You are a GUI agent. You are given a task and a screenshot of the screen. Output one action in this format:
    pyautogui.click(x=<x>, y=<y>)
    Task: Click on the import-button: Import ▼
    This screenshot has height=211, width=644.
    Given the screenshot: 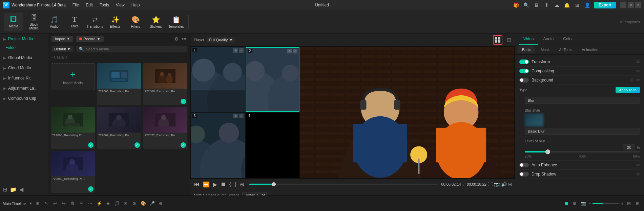 What is the action you would take?
    pyautogui.click(x=62, y=39)
    